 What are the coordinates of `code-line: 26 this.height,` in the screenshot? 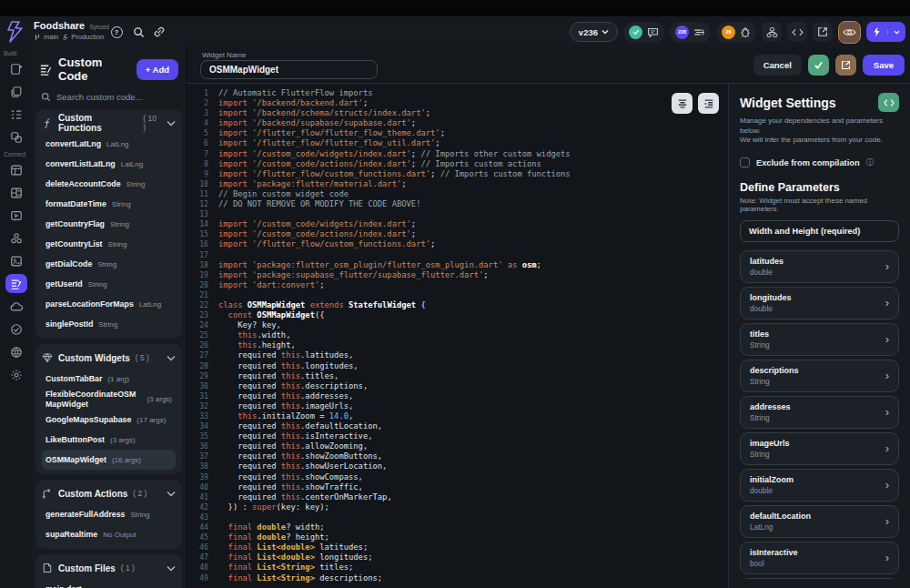 It's located at (457, 346).